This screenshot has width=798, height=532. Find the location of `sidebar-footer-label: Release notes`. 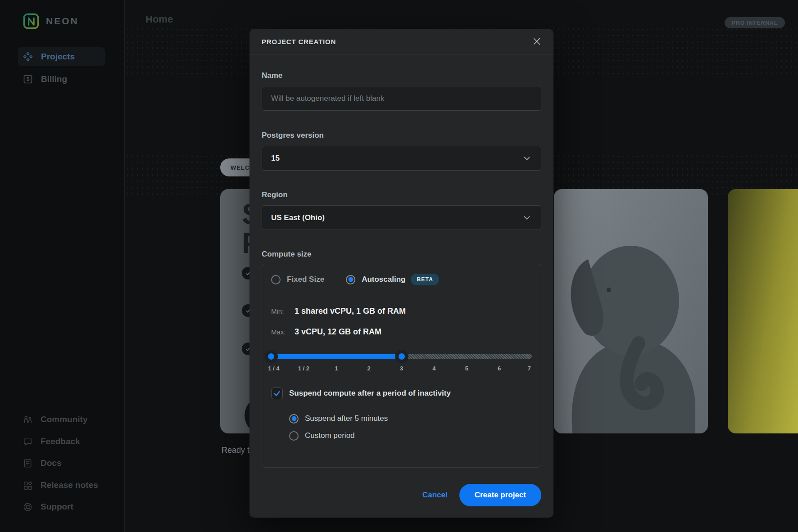

sidebar-footer-label: Release notes is located at coordinates (69, 485).